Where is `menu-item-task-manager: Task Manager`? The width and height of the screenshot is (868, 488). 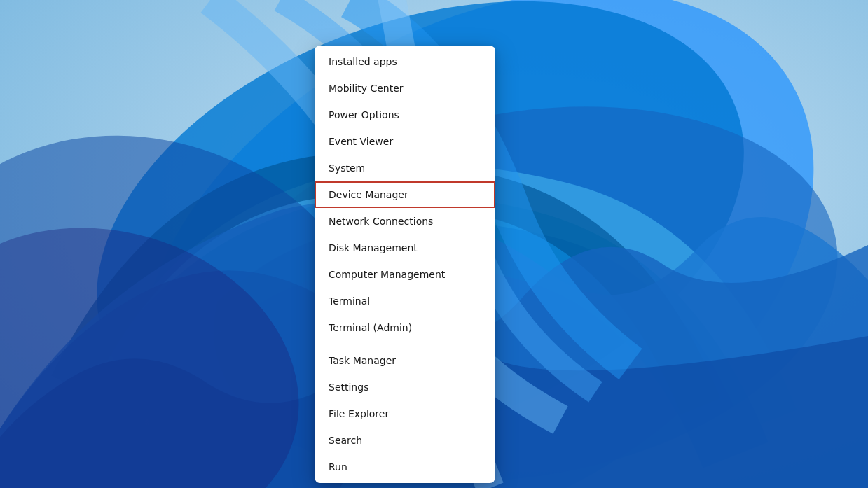
menu-item-task-manager: Task Manager is located at coordinates (405, 361).